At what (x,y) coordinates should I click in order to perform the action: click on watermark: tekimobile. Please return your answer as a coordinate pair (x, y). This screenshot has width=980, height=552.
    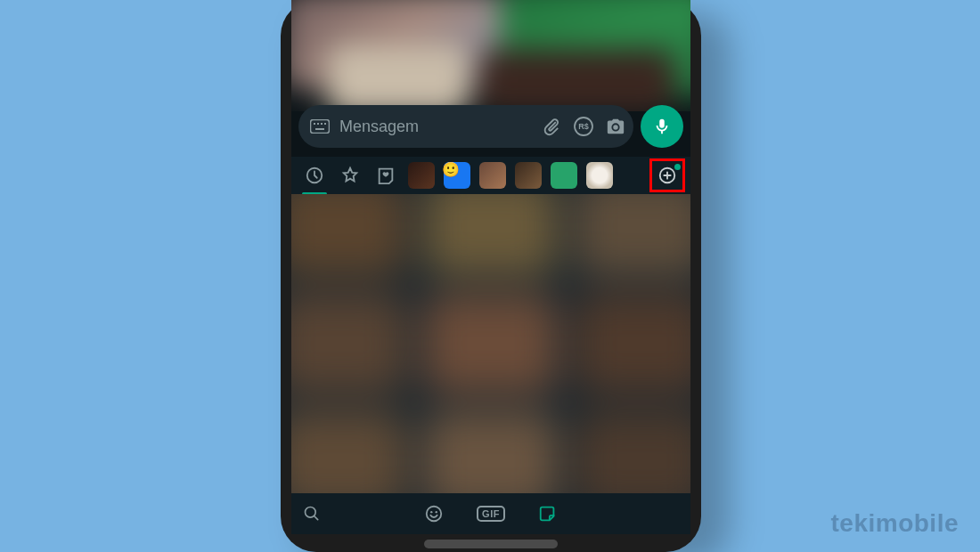
    Looking at the image, I should click on (894, 524).